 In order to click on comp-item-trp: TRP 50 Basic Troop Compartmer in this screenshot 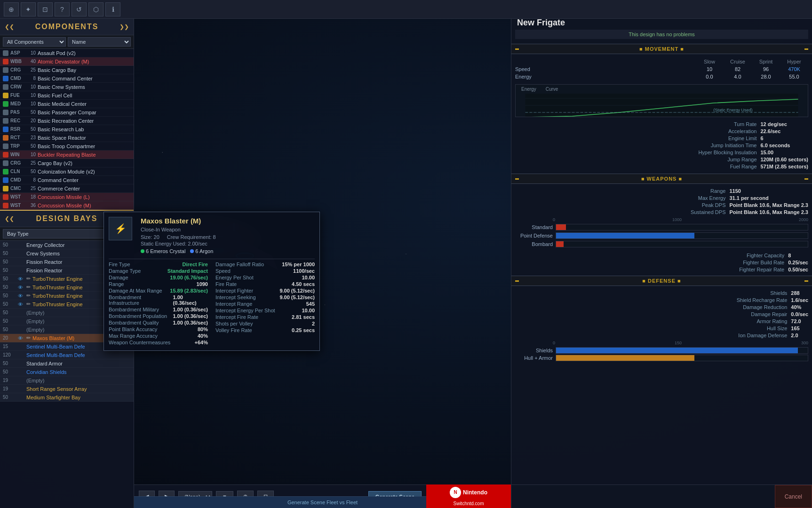, I will do `click(67, 146)`.